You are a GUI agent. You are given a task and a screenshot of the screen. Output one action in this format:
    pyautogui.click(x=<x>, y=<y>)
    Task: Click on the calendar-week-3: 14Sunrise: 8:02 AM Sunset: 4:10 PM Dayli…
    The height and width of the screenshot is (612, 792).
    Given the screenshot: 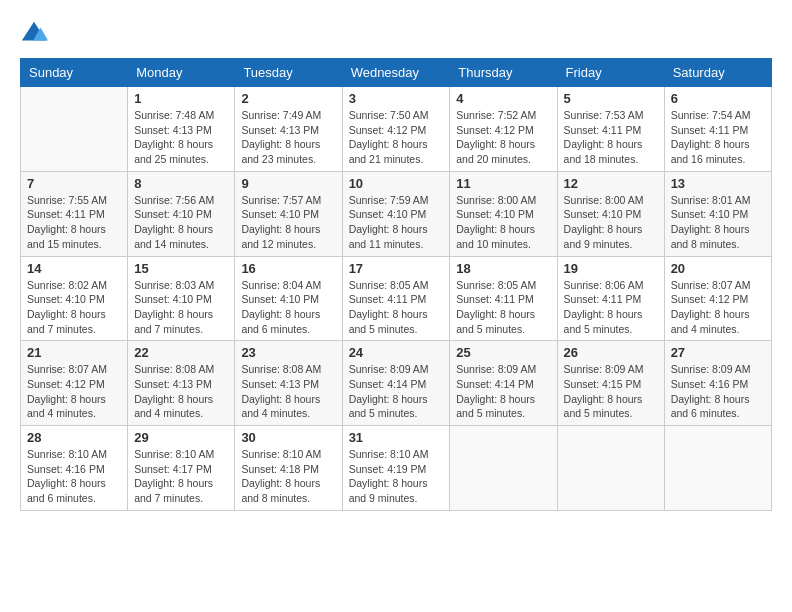 What is the action you would take?
    pyautogui.click(x=396, y=298)
    